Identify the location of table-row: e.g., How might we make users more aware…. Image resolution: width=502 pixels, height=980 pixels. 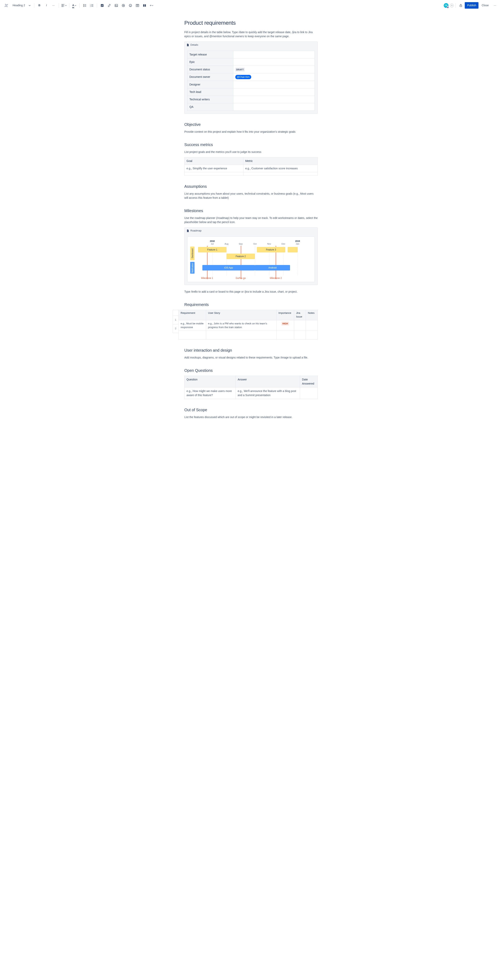
(251, 393).